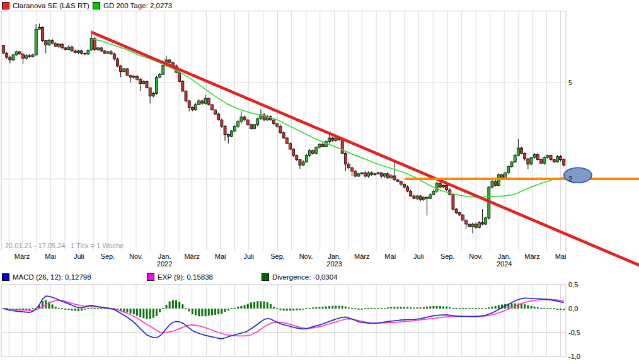 This screenshot has width=639, height=364. What do you see at coordinates (334, 264) in the screenshot?
I see `date-axis-year: 2023` at bounding box center [334, 264].